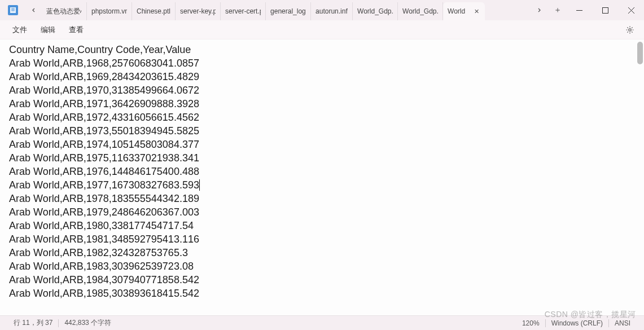 The width and height of the screenshot is (644, 330). What do you see at coordinates (64, 11) in the screenshot?
I see `tab-item: 蓝色动态爱心` at bounding box center [64, 11].